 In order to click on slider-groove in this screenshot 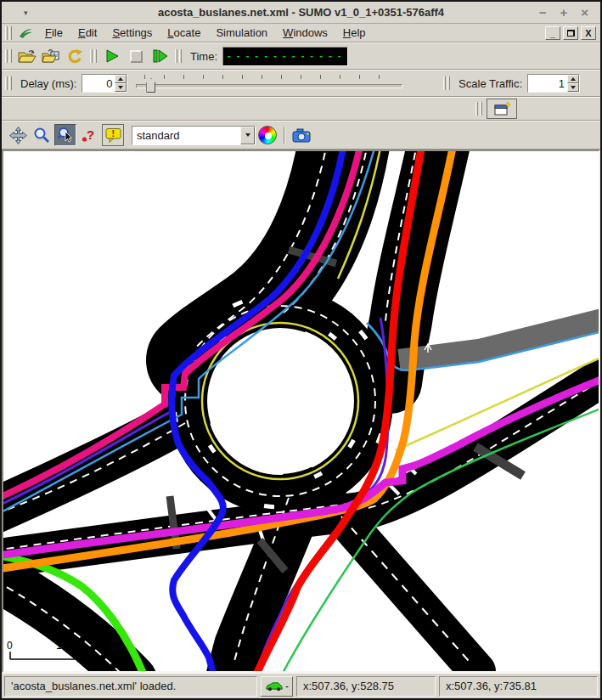, I will do `click(269, 87)`.